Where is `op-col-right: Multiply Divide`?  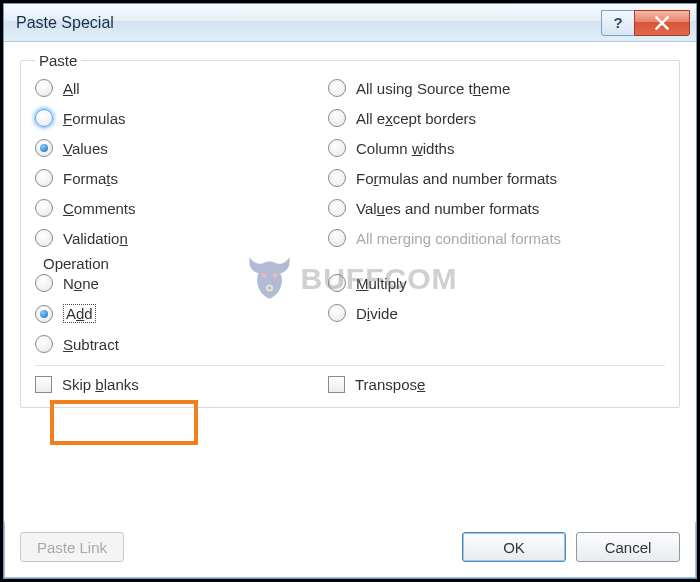
op-col-right: Multiply Divide is located at coordinates (496, 314).